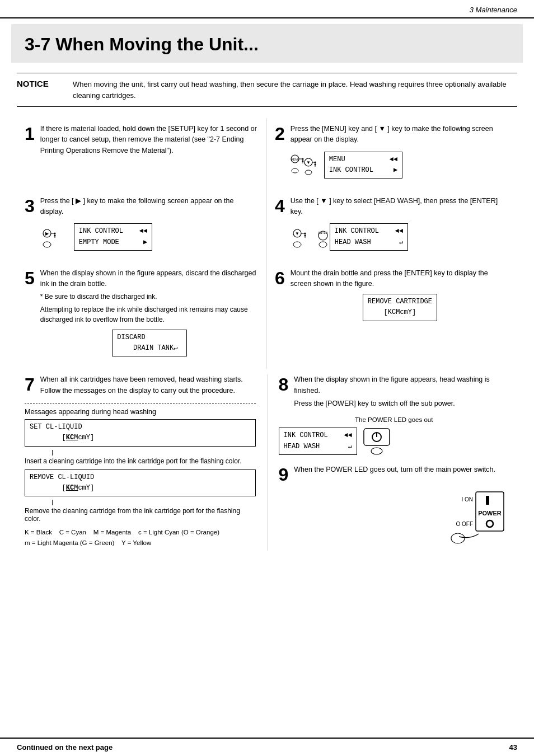 The image size is (534, 756). Describe the element at coordinates (388, 462) in the screenshot. I see `step-8-block: 8 When the display shown in the figure a…` at that location.